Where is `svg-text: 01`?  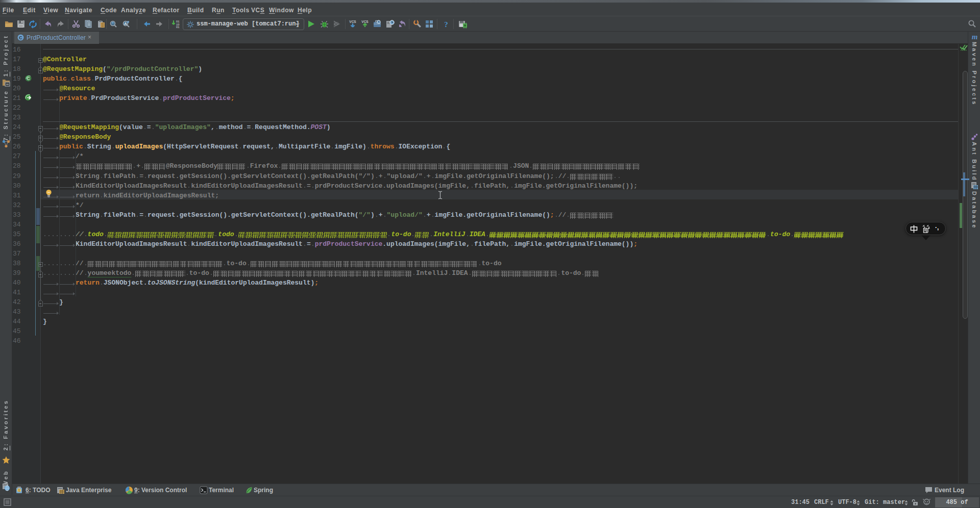 svg-text: 01 is located at coordinates (178, 27).